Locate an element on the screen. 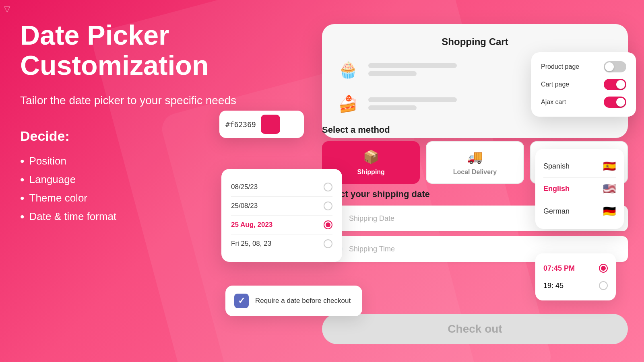 The width and height of the screenshot is (644, 362). date-format-text: 25/08/23 is located at coordinates (244, 206).